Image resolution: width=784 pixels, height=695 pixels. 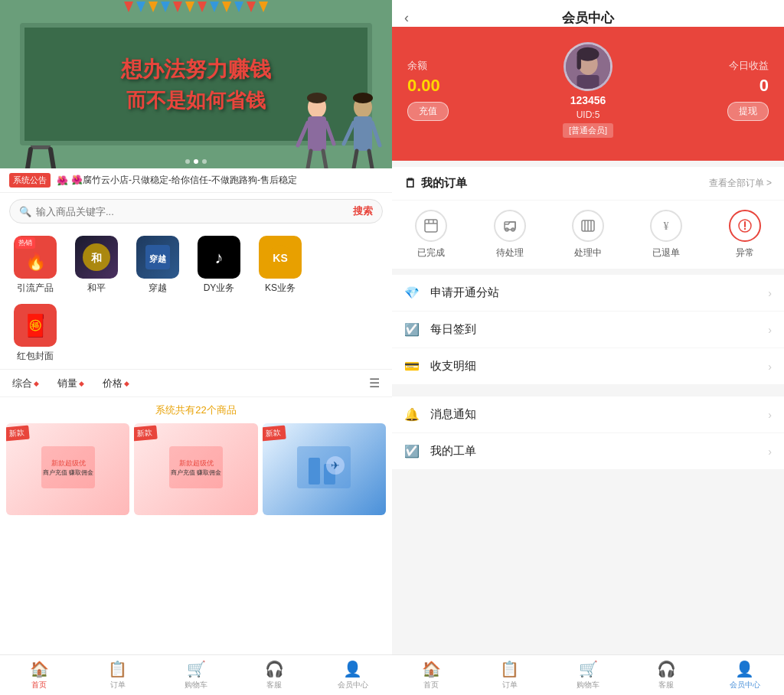 What do you see at coordinates (770, 367) in the screenshot?
I see `arrow-icon-3: ›` at bounding box center [770, 367].